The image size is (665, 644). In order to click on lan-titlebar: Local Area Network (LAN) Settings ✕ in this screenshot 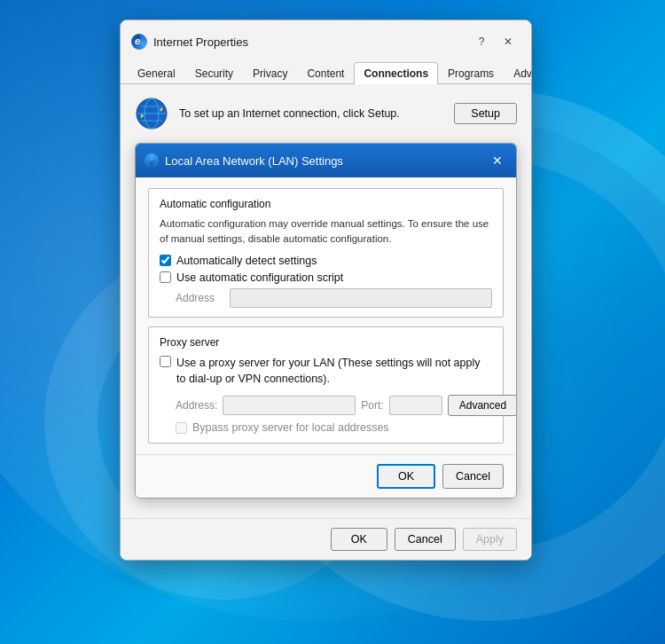, I will do `click(326, 161)`.